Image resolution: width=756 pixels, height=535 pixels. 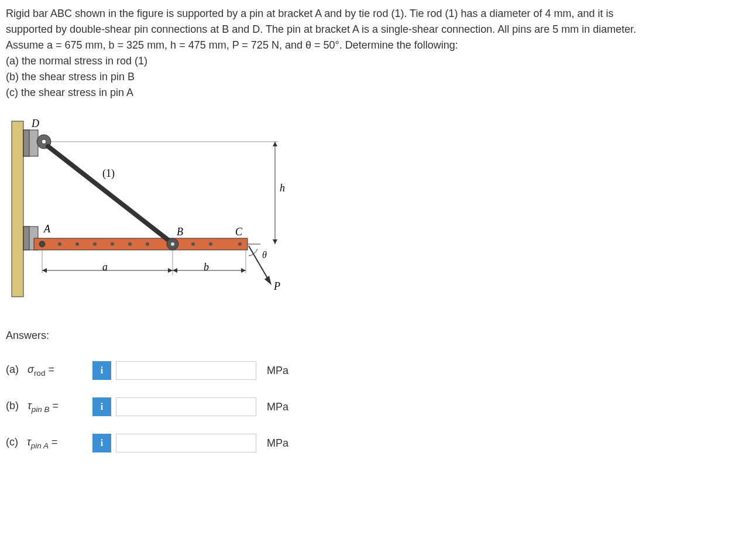 I want to click on pin-a, so click(x=42, y=244).